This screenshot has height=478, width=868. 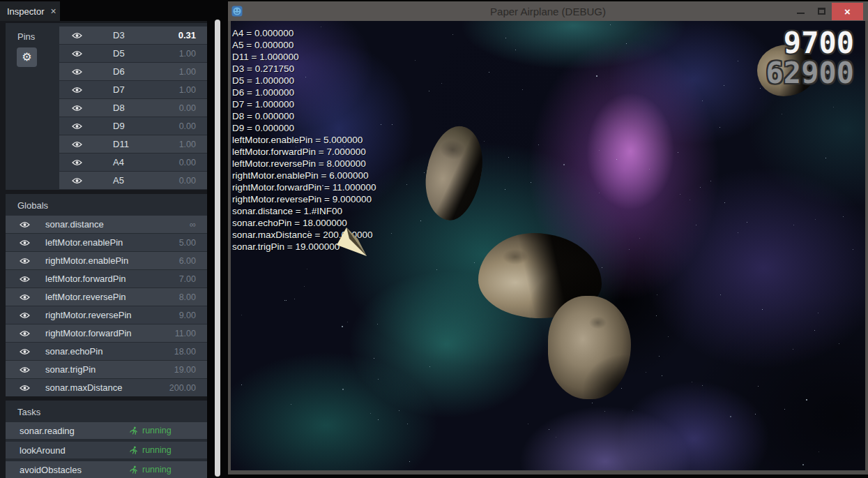 What do you see at coordinates (84, 388) in the screenshot?
I see `global-name: sonar.maxDistance` at bounding box center [84, 388].